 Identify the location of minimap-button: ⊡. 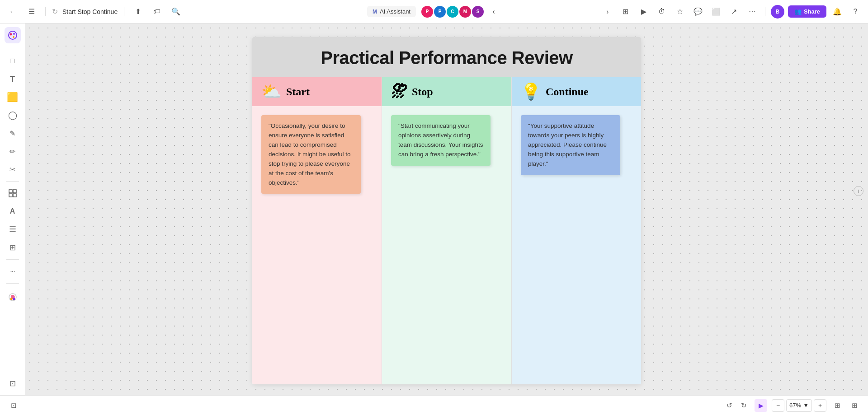
(14, 406).